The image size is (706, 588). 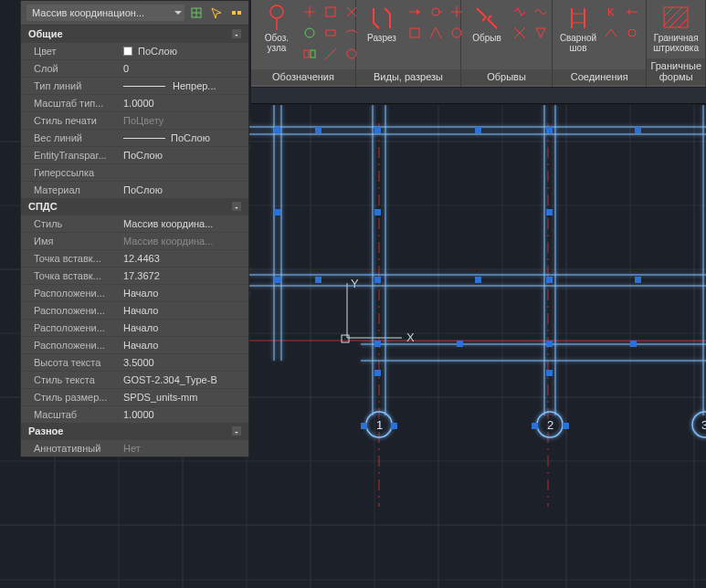 I want to click on boundary-hatch-button: Граничная штриховка, so click(x=676, y=29).